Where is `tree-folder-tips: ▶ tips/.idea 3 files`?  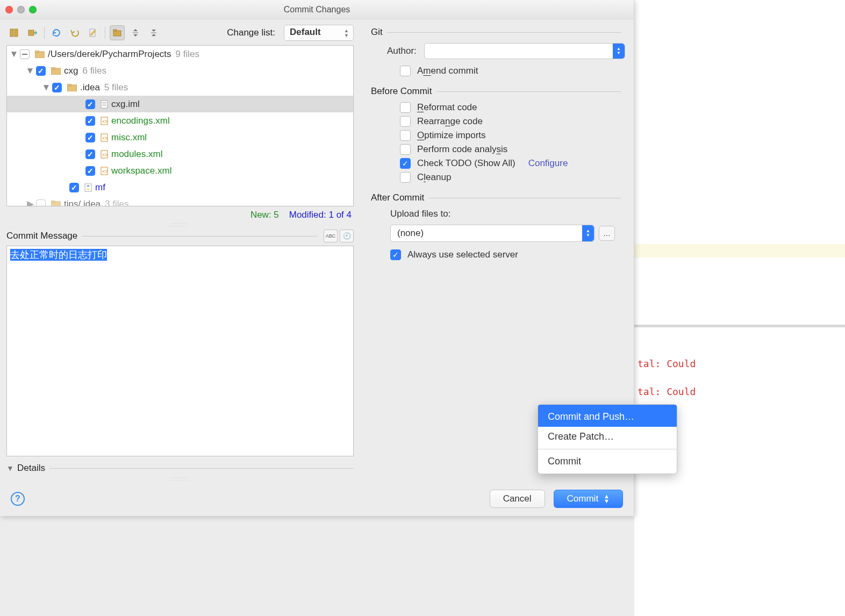
tree-folder-tips: ▶ tips/.idea 3 files is located at coordinates (180, 201).